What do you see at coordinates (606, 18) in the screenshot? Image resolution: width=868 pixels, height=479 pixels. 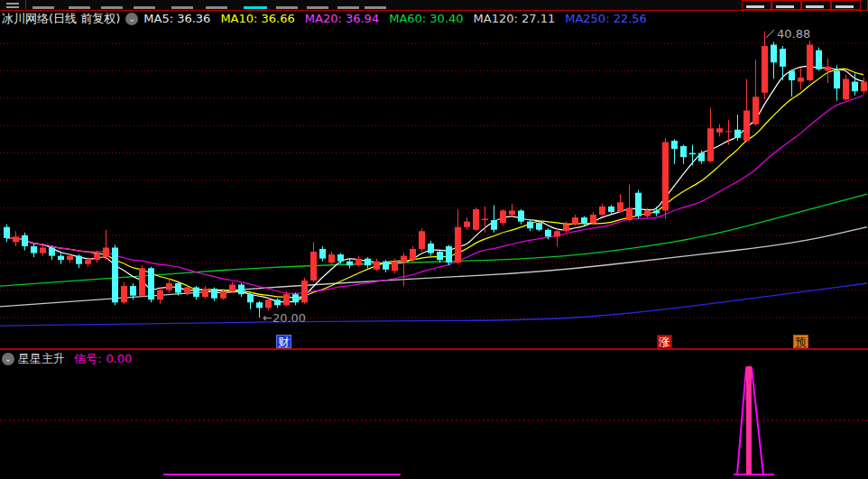 I see `ma250-legend: MA250: 22.56` at bounding box center [606, 18].